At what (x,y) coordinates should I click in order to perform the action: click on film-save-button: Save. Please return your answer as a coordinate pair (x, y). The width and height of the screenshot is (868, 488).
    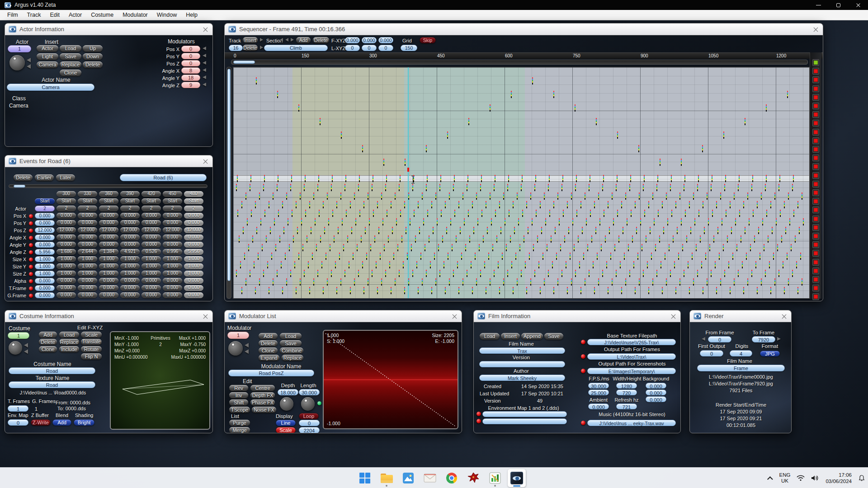
    Looking at the image, I should click on (554, 336).